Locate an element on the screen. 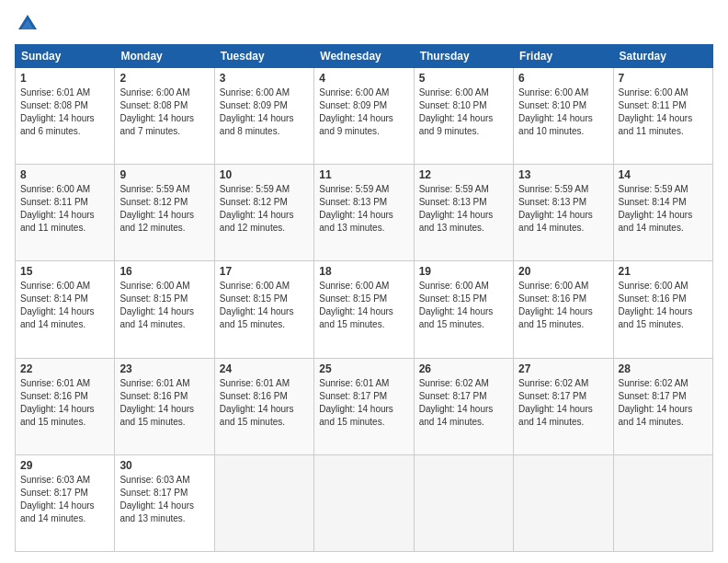  calendar-cell: 11Sunrise: 5:59 AMSunset: 8:13 PMDayligh… is located at coordinates (364, 213).